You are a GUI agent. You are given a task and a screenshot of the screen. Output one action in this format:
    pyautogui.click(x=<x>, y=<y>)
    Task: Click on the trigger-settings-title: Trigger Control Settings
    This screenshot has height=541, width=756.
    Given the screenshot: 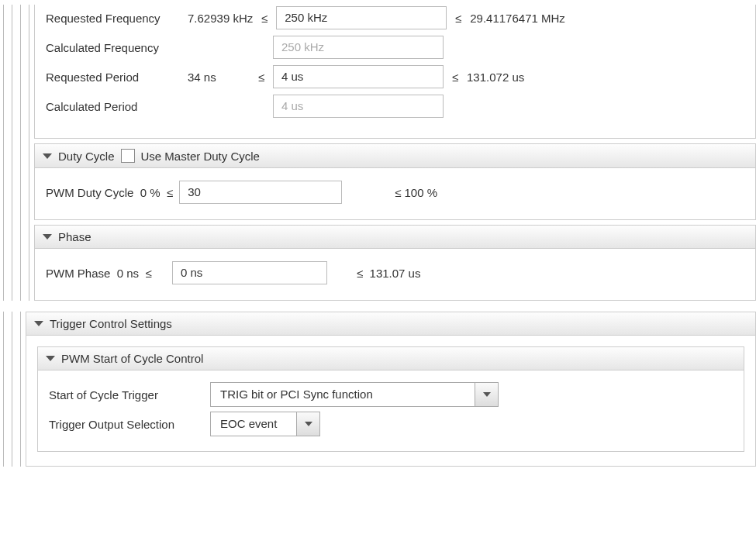 What is the action you would take?
    pyautogui.click(x=111, y=324)
    